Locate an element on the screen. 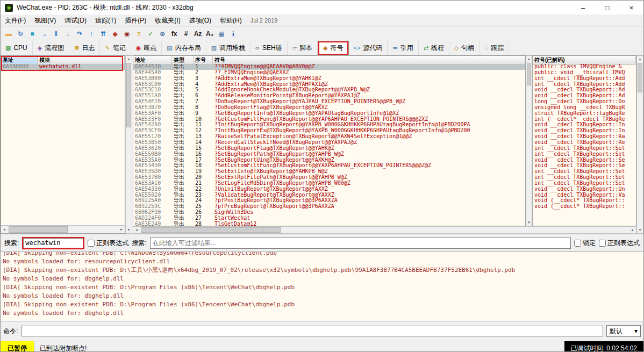 The width and height of the screenshot is (644, 352). symbol-row: 6AE53A10 导出 21 ?SetLogFileMd5Dir@TXBugRe… is located at coordinates (329, 184).